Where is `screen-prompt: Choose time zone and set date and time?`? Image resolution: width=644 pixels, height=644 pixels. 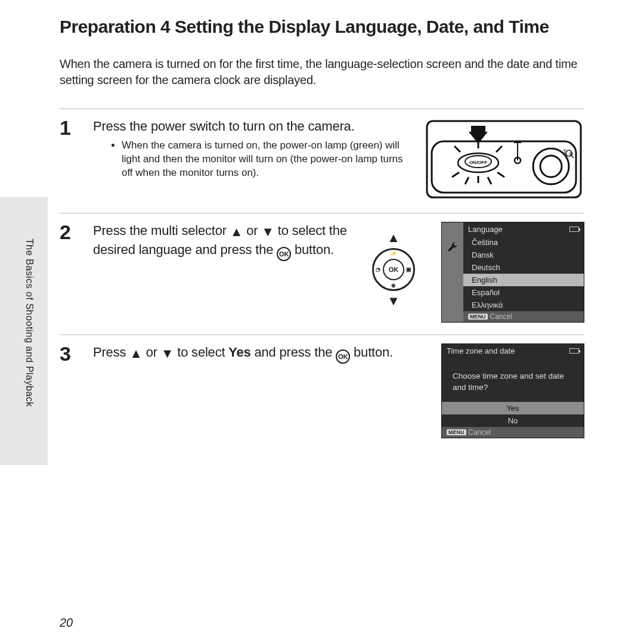 screen-prompt: Choose time zone and set date and time? is located at coordinates (513, 380).